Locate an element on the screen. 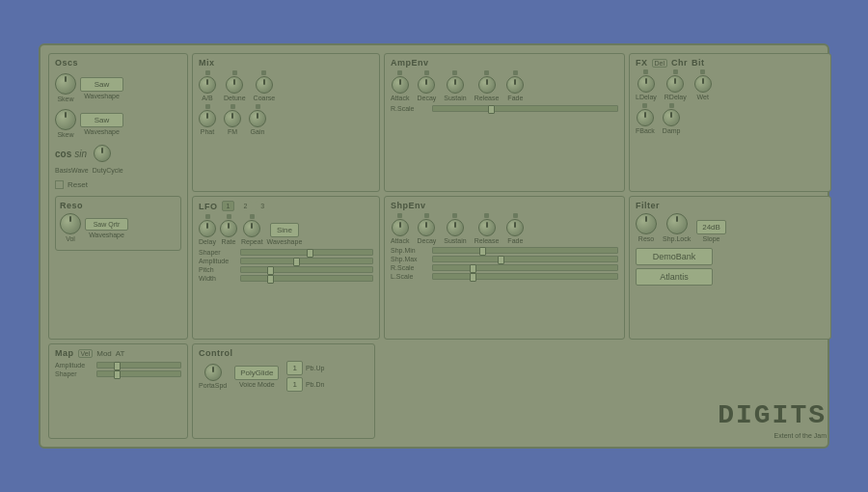  ae-release-knob is located at coordinates (487, 85).